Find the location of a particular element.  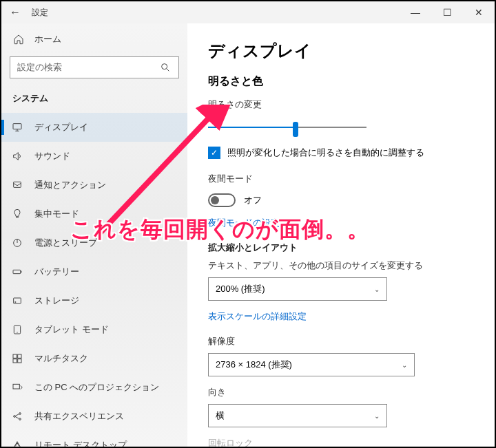

sidebar-item-label: リモート デスクトップ is located at coordinates (81, 443).